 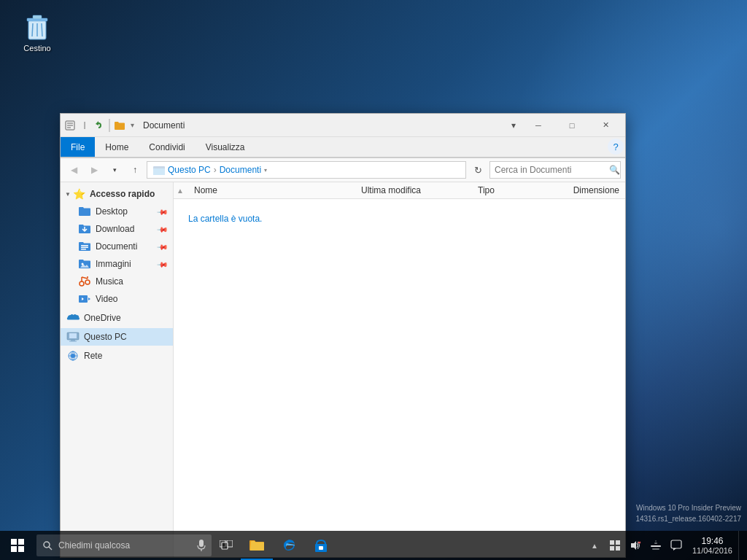 What do you see at coordinates (257, 545) in the screenshot?
I see `taskbar-file-explorer` at bounding box center [257, 545].